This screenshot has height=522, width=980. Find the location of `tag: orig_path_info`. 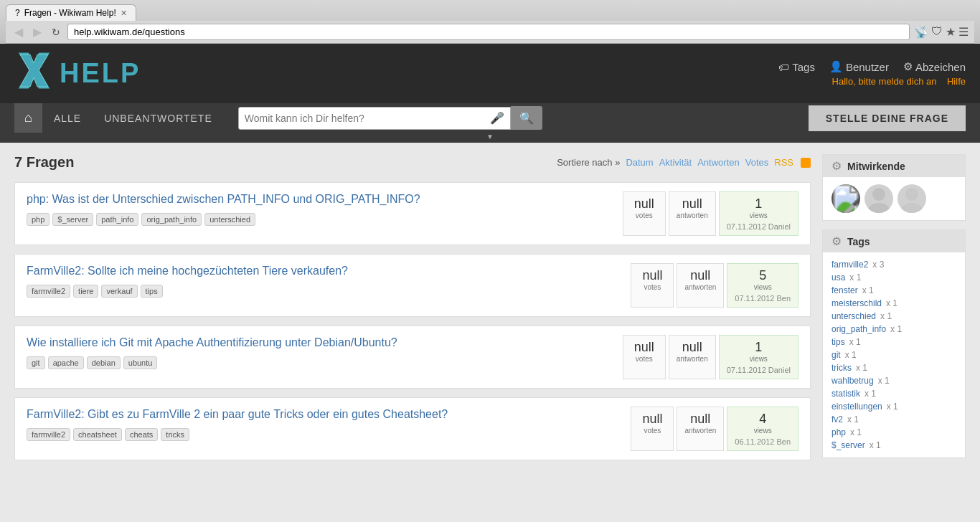

tag: orig_path_info is located at coordinates (171, 219).